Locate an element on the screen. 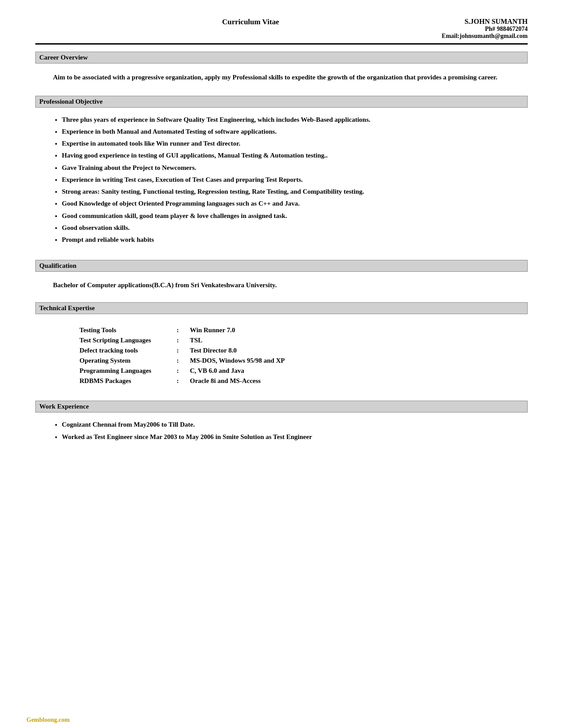 The image size is (563, 728). work-experience-list: Cognizant Chennai from May2006 to Till D… is located at coordinates (291, 431).